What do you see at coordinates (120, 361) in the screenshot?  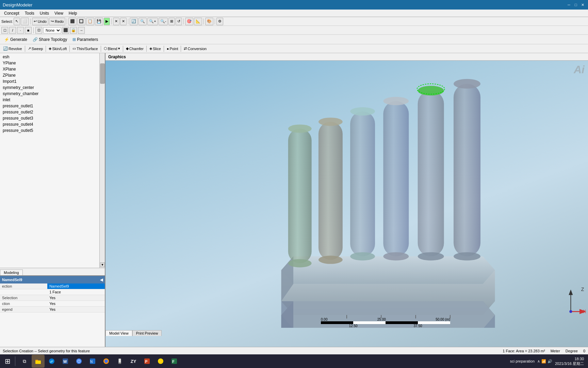 I see `taskbar-phone` at bounding box center [120, 361].